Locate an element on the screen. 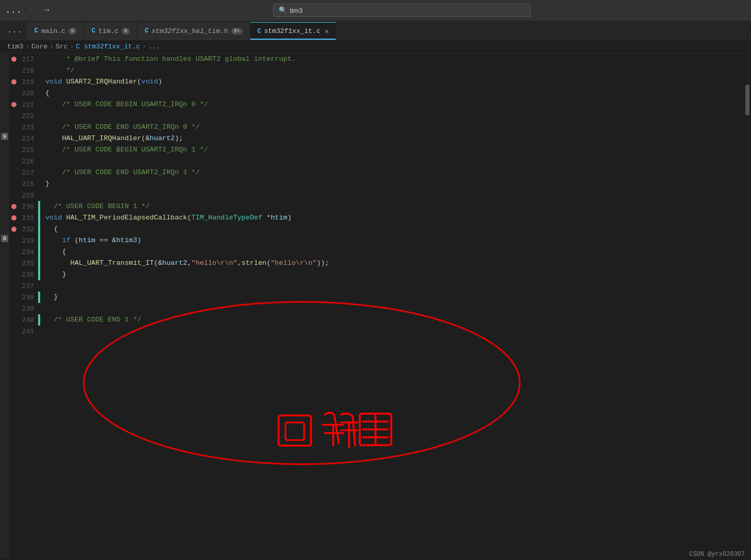 The image size is (751, 560). tab-overflow-button: ··· is located at coordinates (14, 32).